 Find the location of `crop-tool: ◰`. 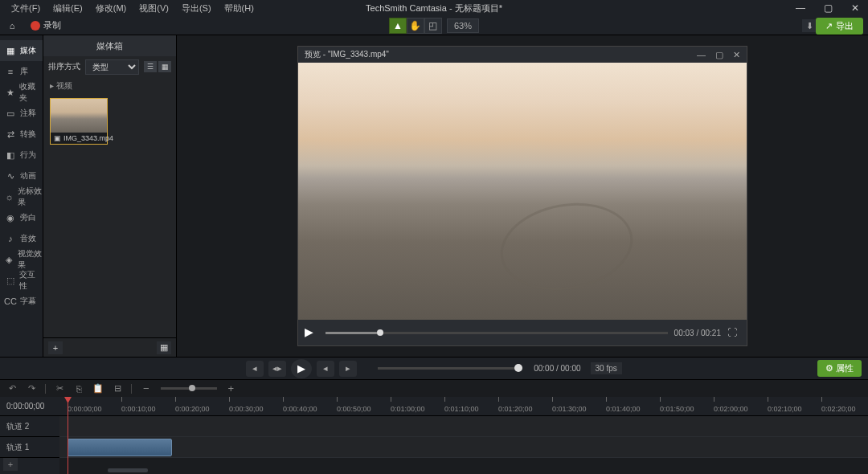

crop-tool: ◰ is located at coordinates (433, 26).